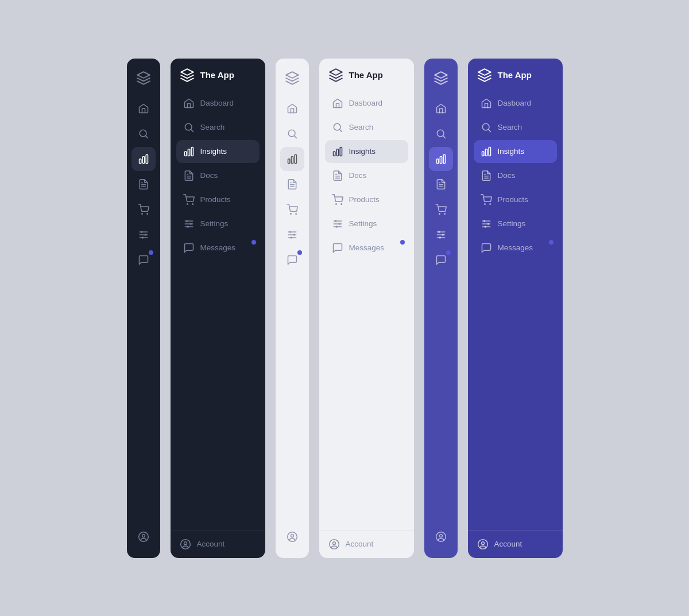 This screenshot has height=616, width=689. What do you see at coordinates (212, 127) in the screenshot?
I see `nav-label-search-dark: Search` at bounding box center [212, 127].